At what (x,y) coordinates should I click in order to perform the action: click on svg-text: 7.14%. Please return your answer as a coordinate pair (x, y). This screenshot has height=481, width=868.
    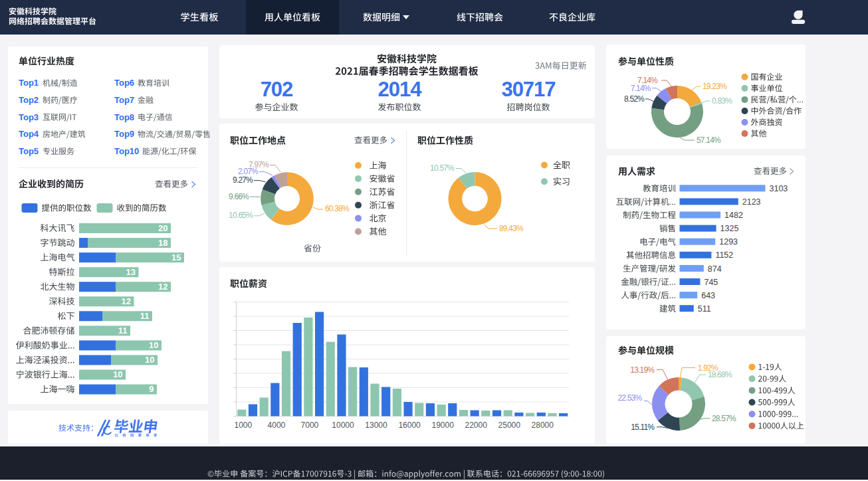
    Looking at the image, I should click on (647, 80).